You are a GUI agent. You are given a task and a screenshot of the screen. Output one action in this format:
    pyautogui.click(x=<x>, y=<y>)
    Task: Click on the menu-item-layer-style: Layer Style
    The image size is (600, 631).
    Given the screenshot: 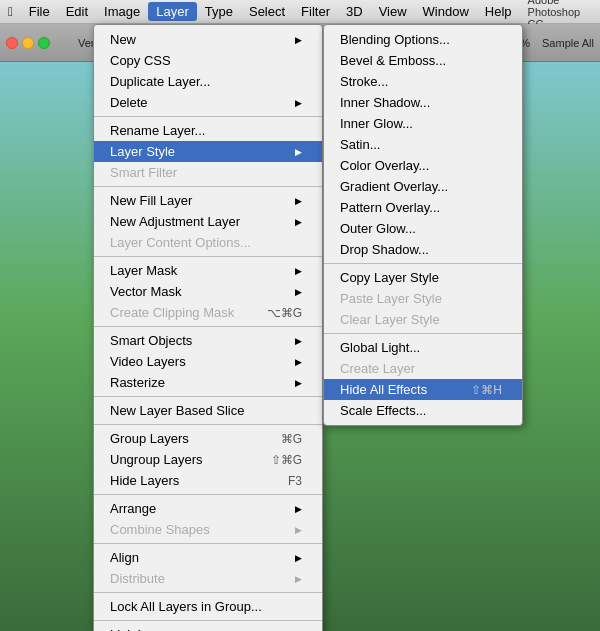 What is the action you would take?
    pyautogui.click(x=208, y=152)
    